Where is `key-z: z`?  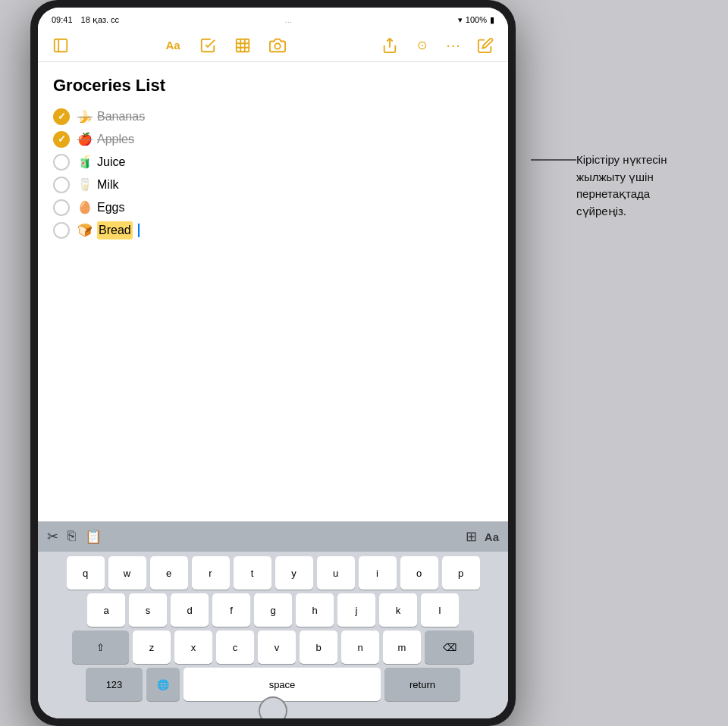 key-z: z is located at coordinates (152, 647).